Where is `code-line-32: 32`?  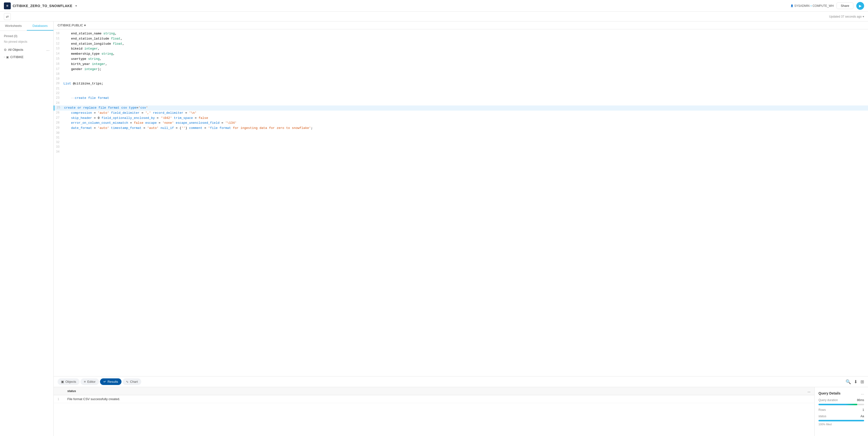
code-line-32: 32 is located at coordinates (461, 142).